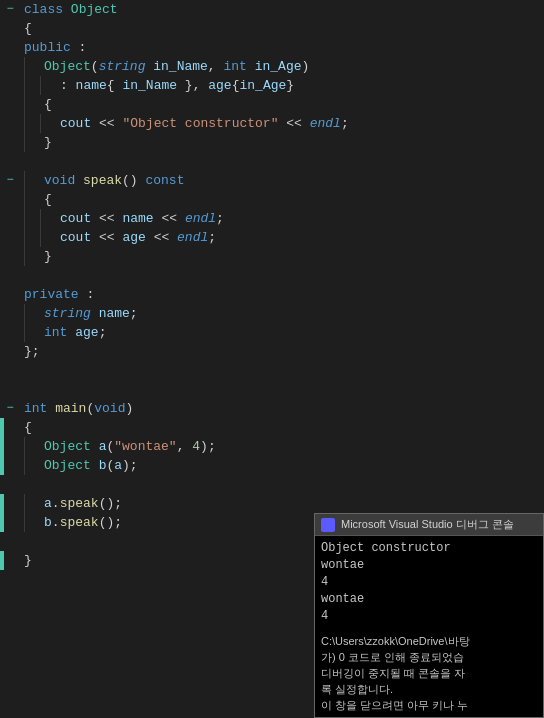 The image size is (544, 718). I want to click on indent-wrapper: public :, so click(53, 48).